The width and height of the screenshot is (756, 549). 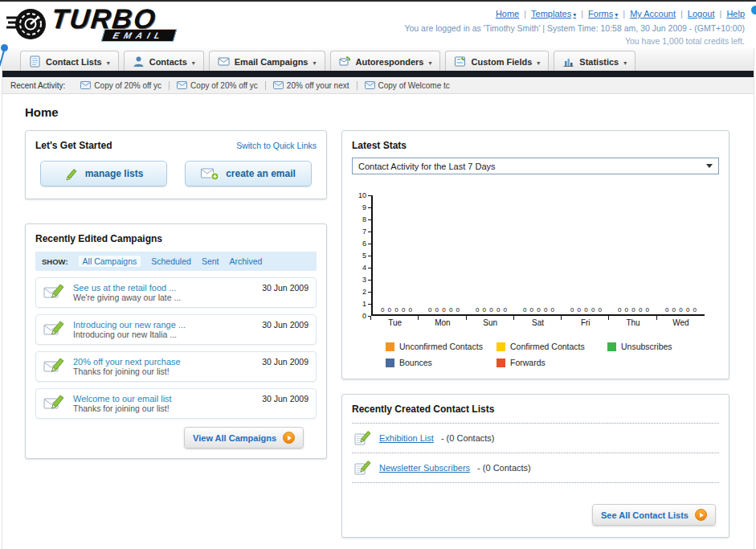 I want to click on switch-quick-links: Switch to Quick Links, so click(x=276, y=145).